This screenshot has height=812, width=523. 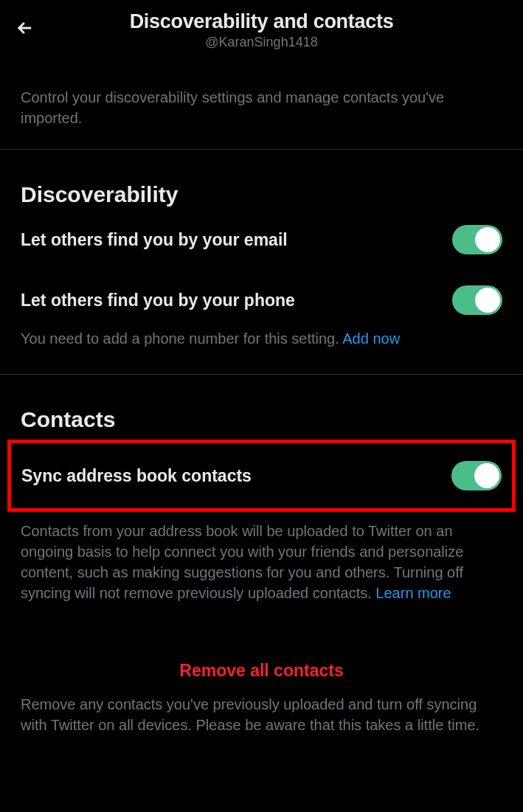 I want to click on remove-all-contacts-button: Remove all contacts, so click(x=261, y=661).